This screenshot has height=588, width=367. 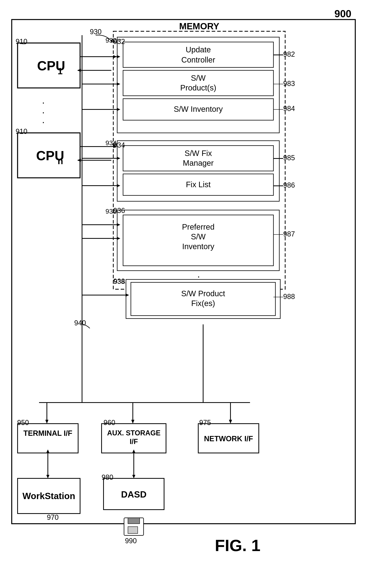 I want to click on update-controller-label2: Controller, so click(x=198, y=60).